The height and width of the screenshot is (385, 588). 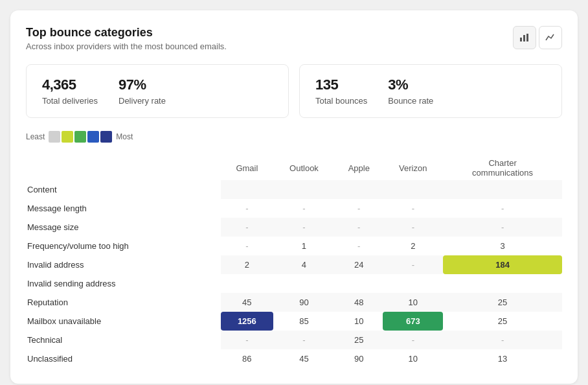 I want to click on table-row: Content, so click(x=294, y=189).